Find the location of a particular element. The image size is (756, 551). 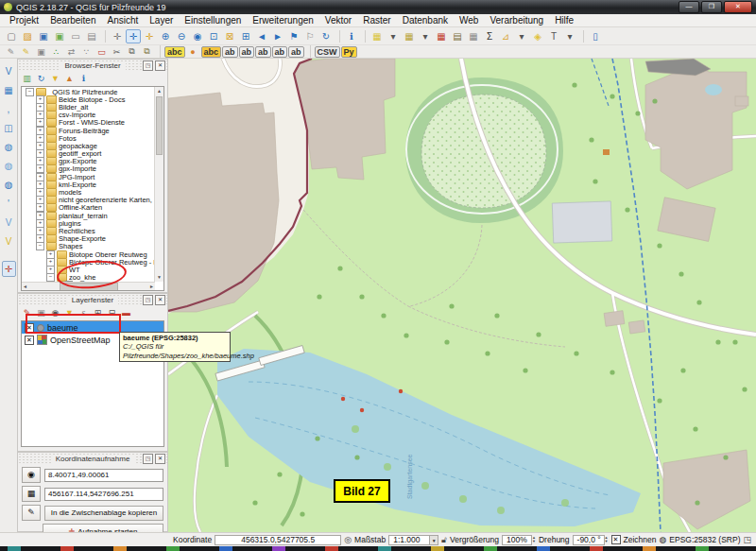

add-vector-layer-icon: V is located at coordinates (9, 71).